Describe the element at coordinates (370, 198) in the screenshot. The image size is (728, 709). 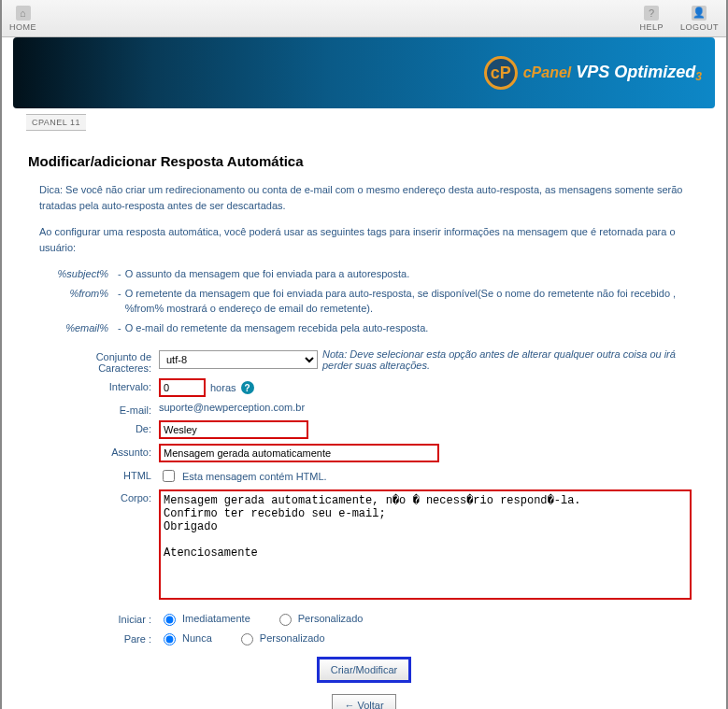
I see `tip-text: Dica: Se você não criar um redirecioname…` at that location.